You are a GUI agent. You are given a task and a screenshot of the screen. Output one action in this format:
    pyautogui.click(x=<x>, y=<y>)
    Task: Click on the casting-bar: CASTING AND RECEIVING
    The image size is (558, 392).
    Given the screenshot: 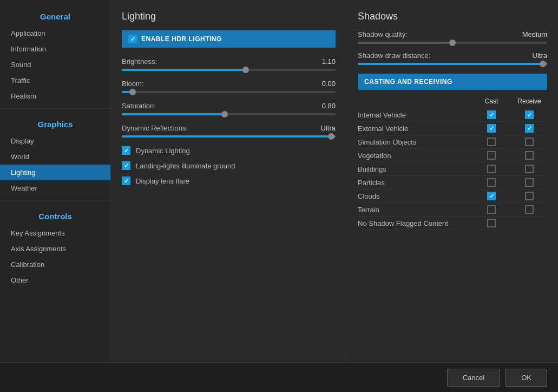 What is the action you would take?
    pyautogui.click(x=452, y=82)
    